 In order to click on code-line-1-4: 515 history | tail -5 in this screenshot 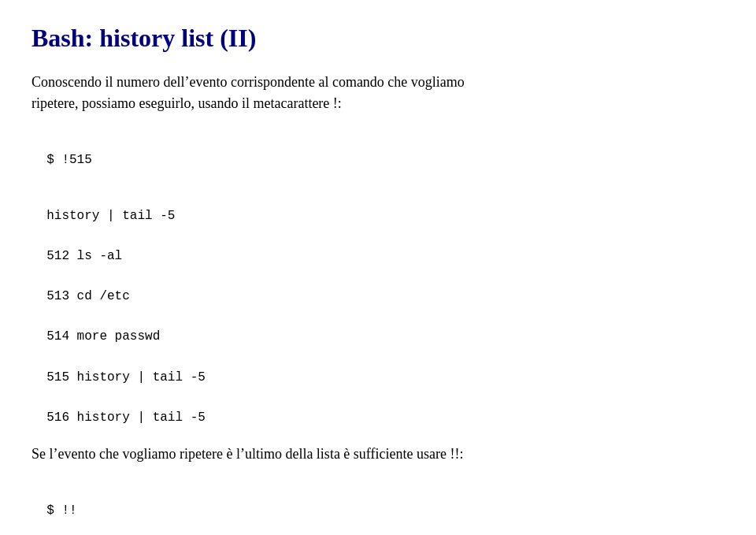, I will do `click(118, 377)`.